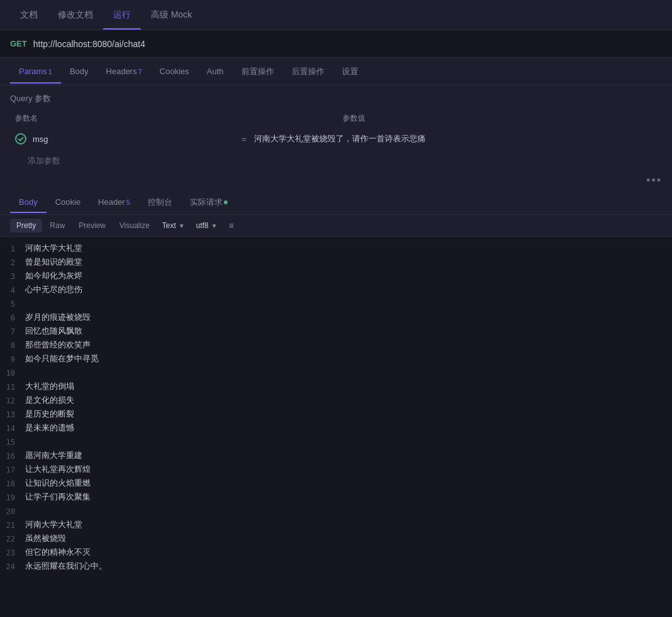  Describe the element at coordinates (336, 442) in the screenshot. I see `code-line-15: 15` at that location.